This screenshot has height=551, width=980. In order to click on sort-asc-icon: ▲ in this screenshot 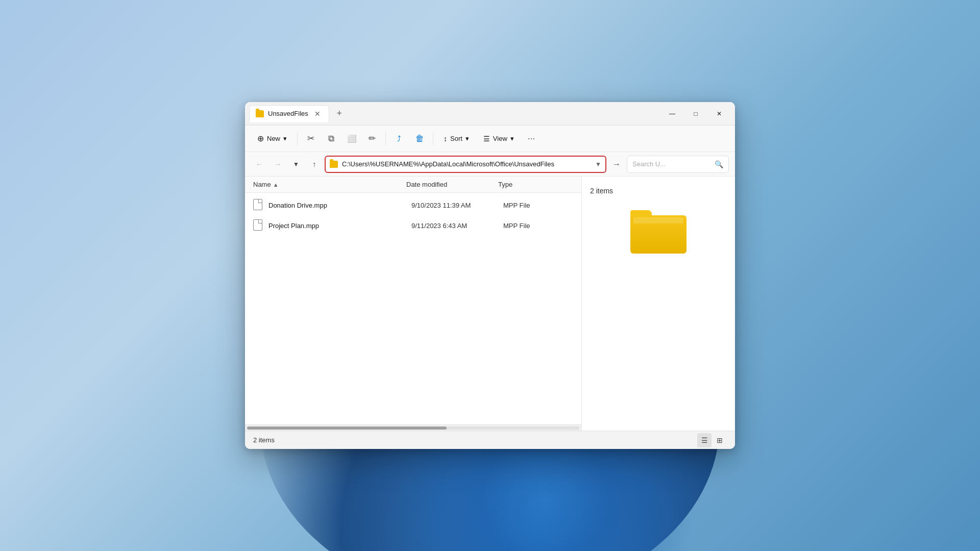, I will do `click(276, 185)`.